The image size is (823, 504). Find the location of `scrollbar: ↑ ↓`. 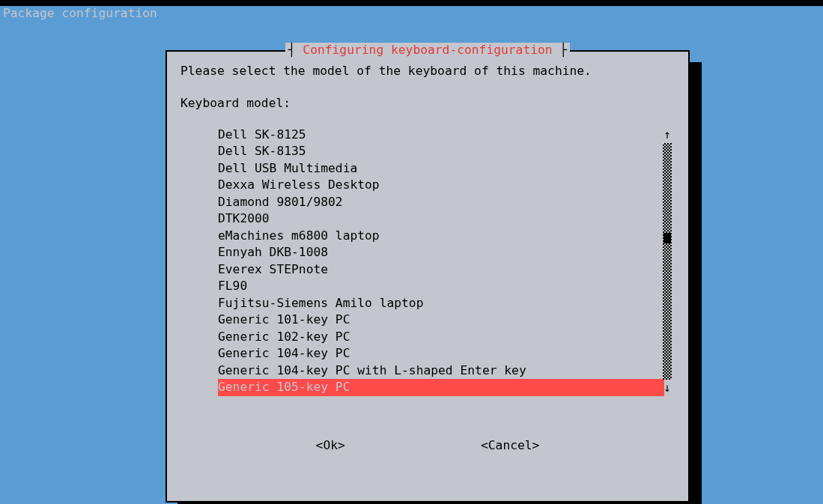

scrollbar: ↑ ↓ is located at coordinates (667, 261).